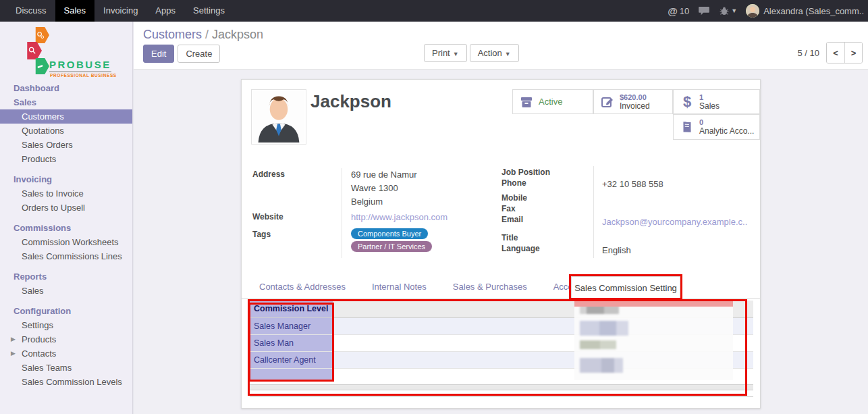 The width and height of the screenshot is (868, 414). Describe the element at coordinates (66, 131) in the screenshot. I see `sidebar-item-quotations: Quotations` at that location.